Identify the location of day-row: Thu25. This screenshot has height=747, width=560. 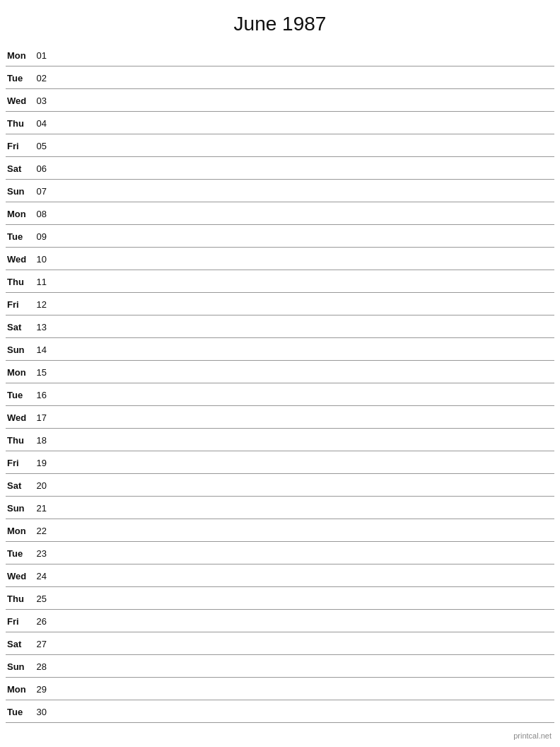
(280, 598).